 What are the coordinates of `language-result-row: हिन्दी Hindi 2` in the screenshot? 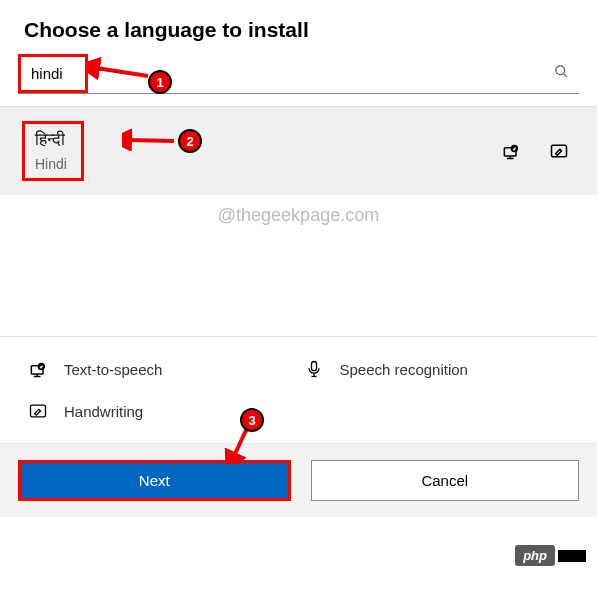 It's located at (298, 151).